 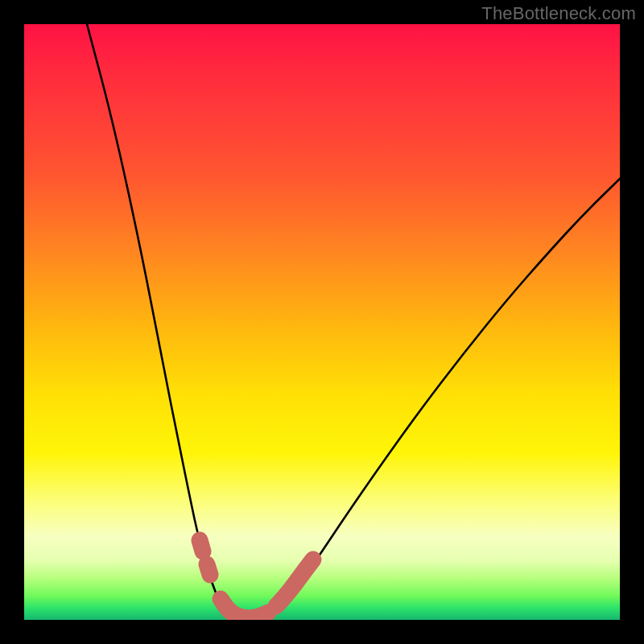 What do you see at coordinates (559, 14) in the screenshot?
I see `watermark-text: TheBottleneck.com` at bounding box center [559, 14].